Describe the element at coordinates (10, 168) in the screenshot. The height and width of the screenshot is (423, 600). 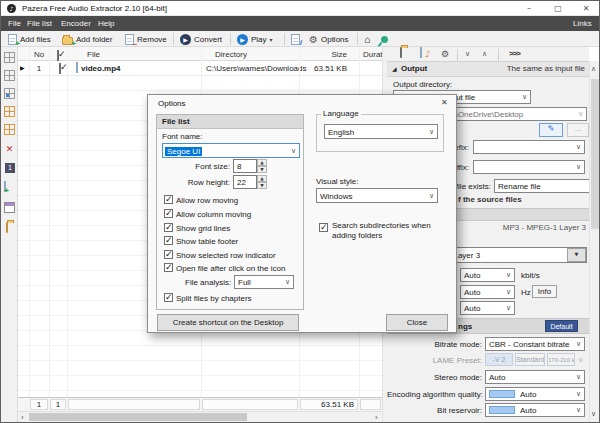
I see `numbering-button: 1` at that location.